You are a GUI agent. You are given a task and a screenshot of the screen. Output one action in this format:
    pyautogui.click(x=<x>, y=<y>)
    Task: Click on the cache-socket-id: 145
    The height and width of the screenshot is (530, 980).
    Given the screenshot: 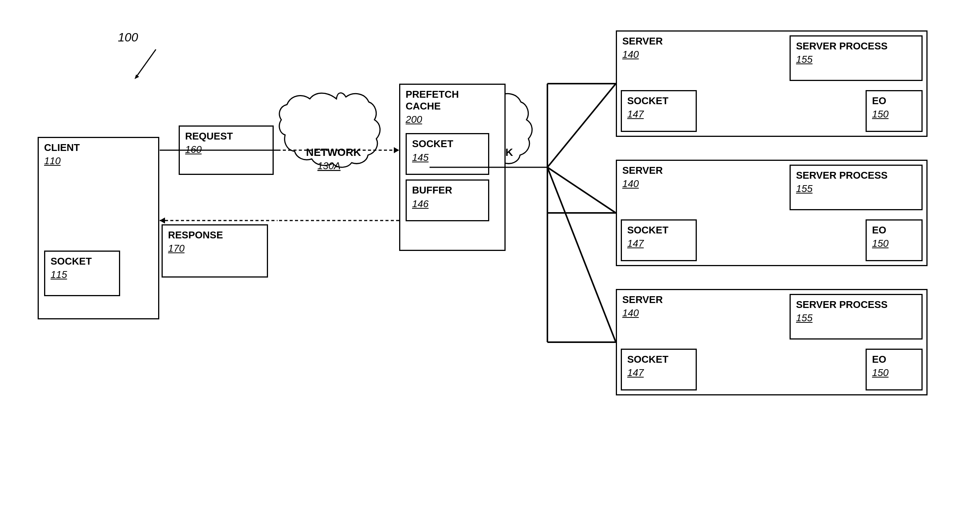 What is the action you would take?
    pyautogui.click(x=420, y=158)
    